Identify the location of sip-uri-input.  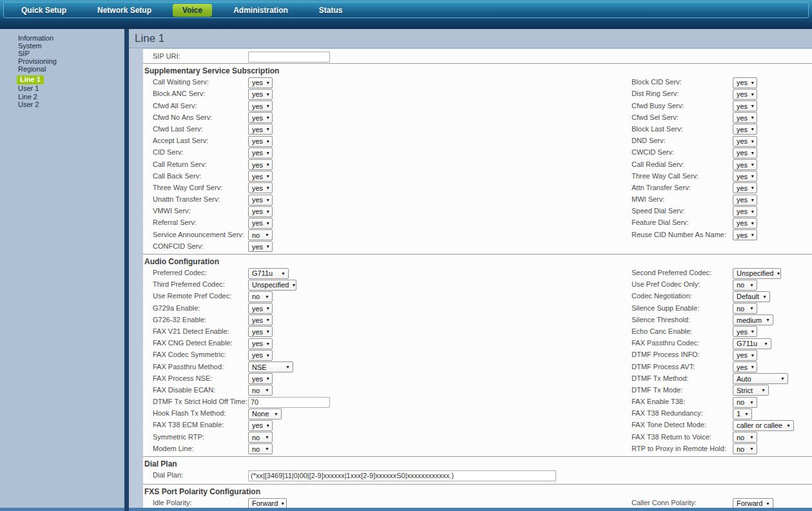
(289, 57).